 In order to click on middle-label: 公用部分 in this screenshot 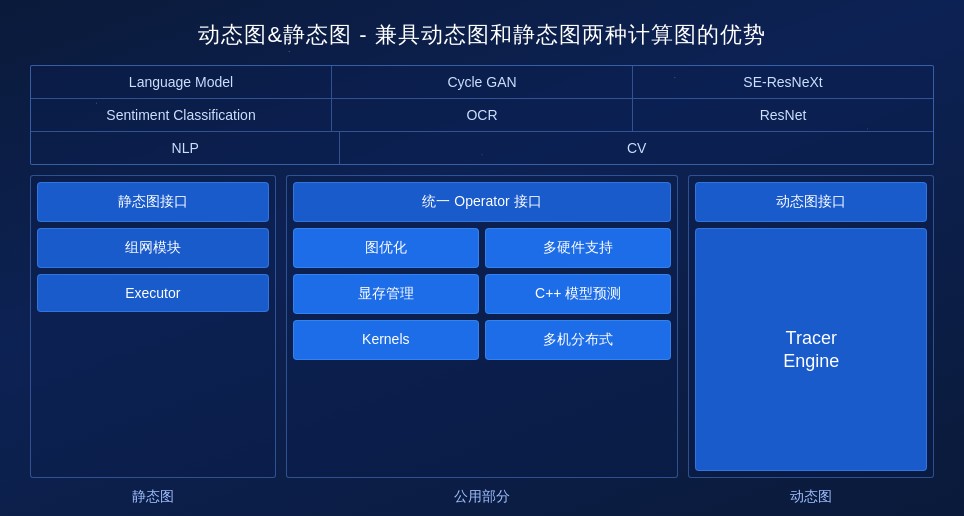, I will do `click(482, 496)`.